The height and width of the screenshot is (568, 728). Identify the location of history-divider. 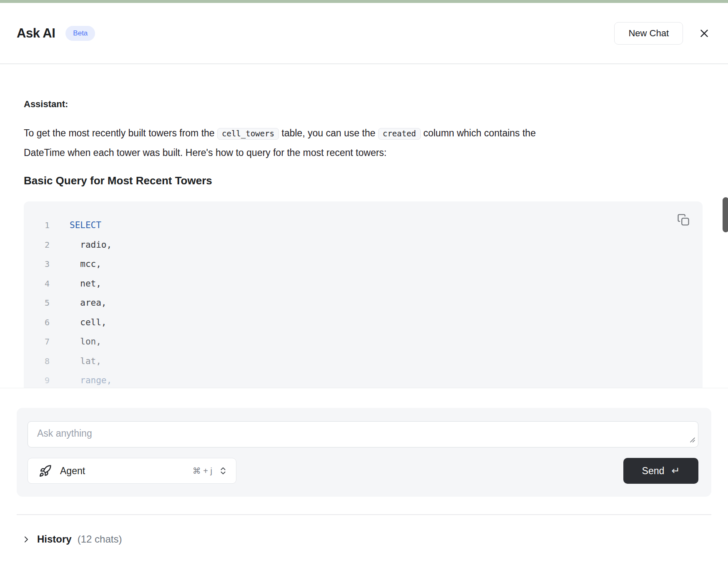
(364, 515).